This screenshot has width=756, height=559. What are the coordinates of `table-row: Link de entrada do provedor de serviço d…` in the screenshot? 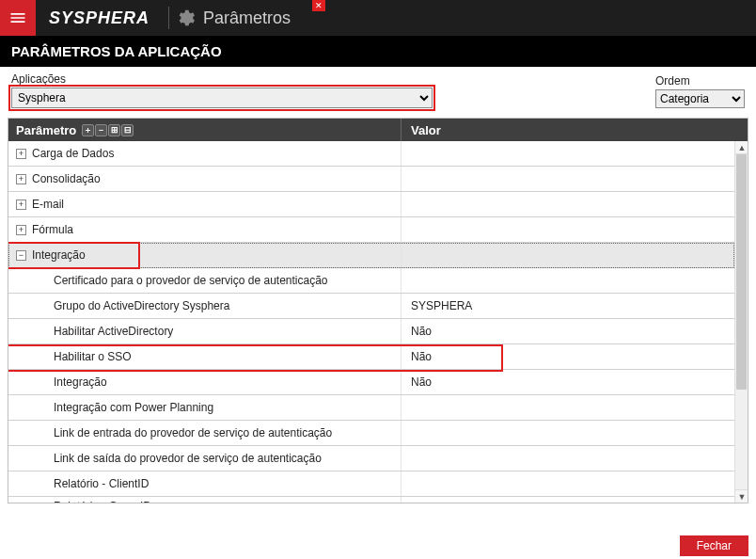 It's located at (371, 433).